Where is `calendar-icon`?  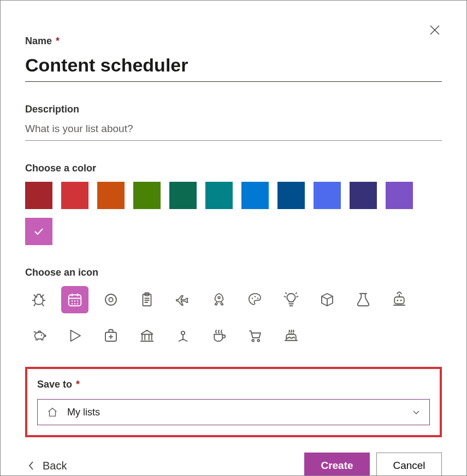 calendar-icon is located at coordinates (75, 300).